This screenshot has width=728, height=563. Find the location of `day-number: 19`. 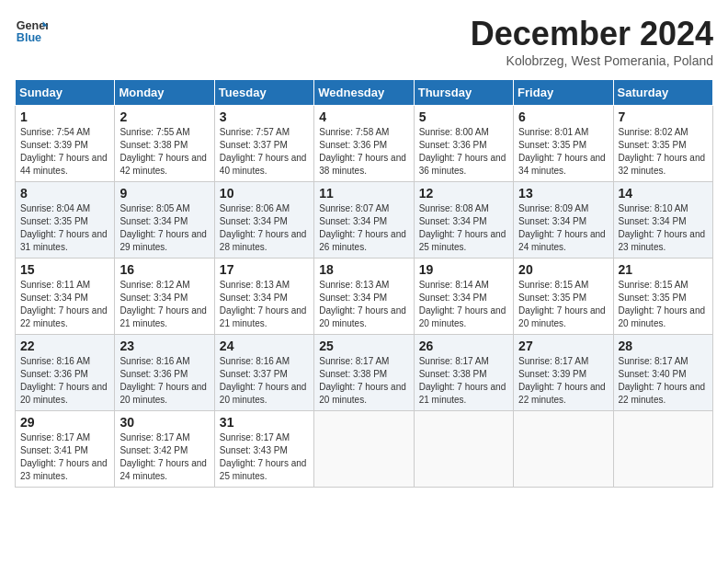

day-number: 19 is located at coordinates (463, 270).